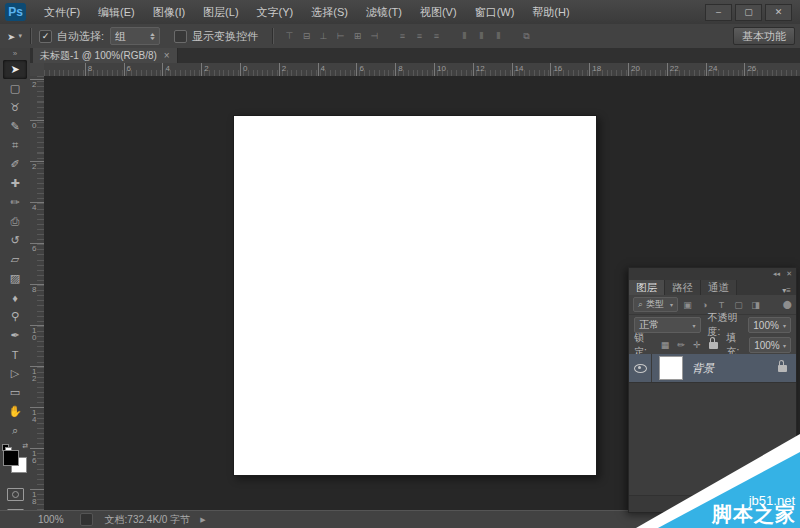 Image resolution: width=800 pixels, height=528 pixels. Describe the element at coordinates (202, 520) in the screenshot. I see `status-popup-arrow-icon: ▶` at that location.